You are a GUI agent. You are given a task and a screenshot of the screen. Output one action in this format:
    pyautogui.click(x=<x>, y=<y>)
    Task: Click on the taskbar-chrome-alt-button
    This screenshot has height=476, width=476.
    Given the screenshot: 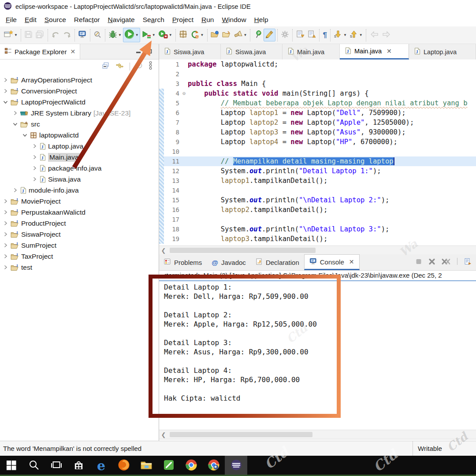 What is the action you would take?
    pyautogui.click(x=213, y=466)
    